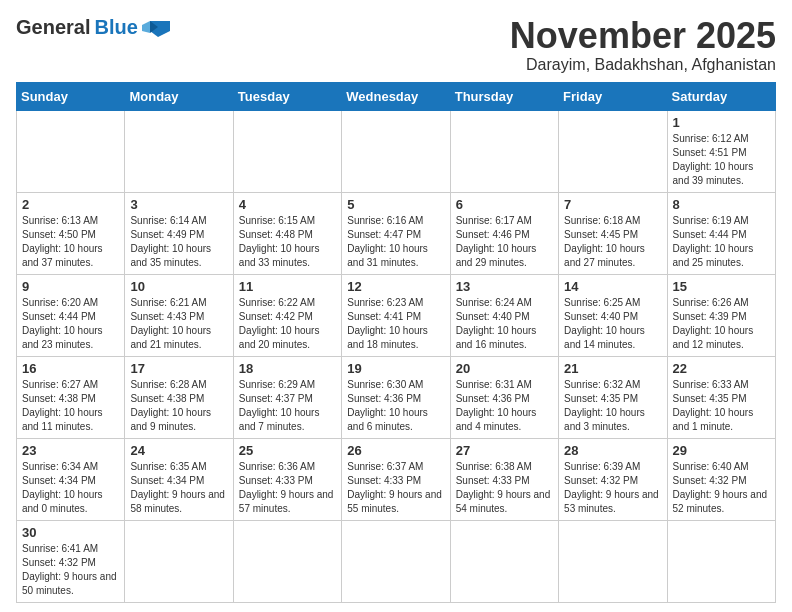 The image size is (792, 612). Describe the element at coordinates (70, 570) in the screenshot. I see `day-info: Sunrise: 6:41 AM Sunset: 4:32 PM Dayligh…` at that location.